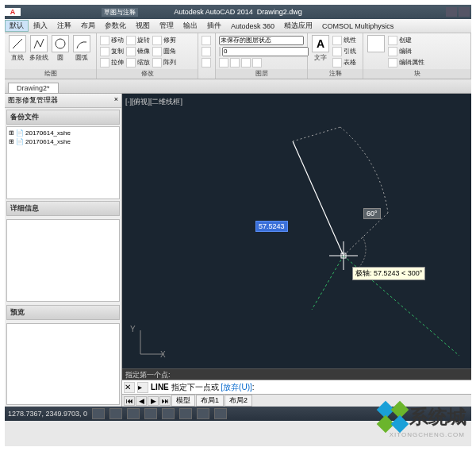  I want to click on tab-layout1: 布局1, so click(209, 400).